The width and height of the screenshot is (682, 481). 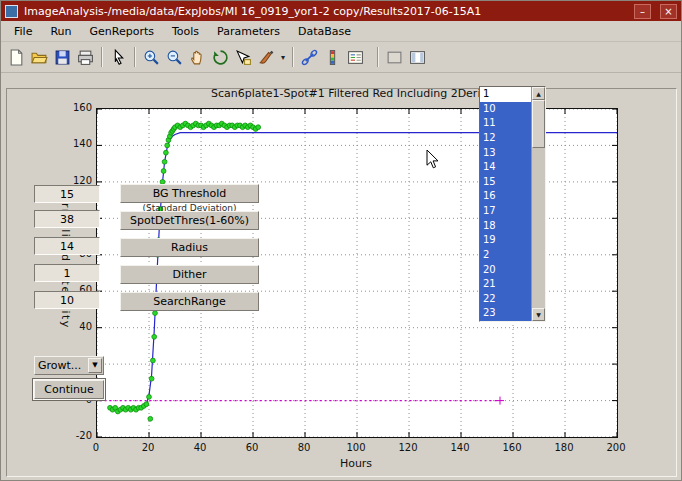 I want to click on spot-listbox: 1 10 11 12 13 14 15 16 17 18 19 2 20 21 …, so click(x=512, y=204).